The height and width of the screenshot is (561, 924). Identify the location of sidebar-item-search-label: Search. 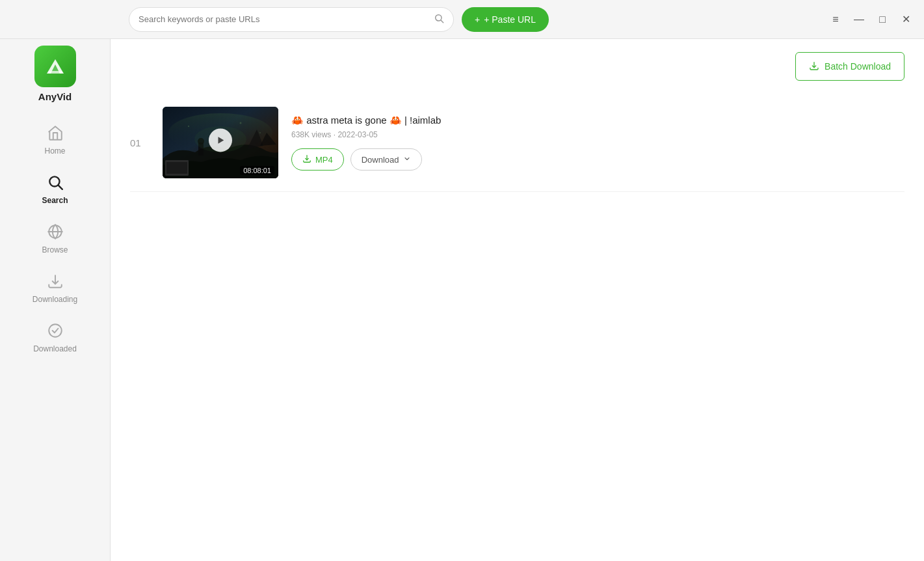
(55, 200).